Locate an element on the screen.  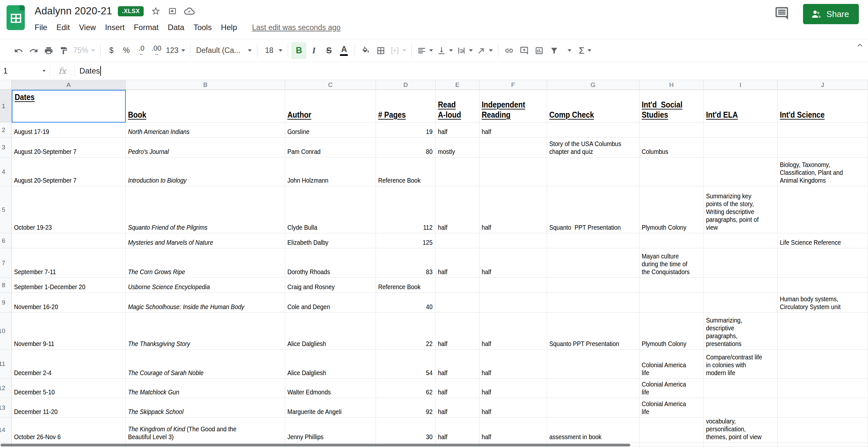
cell-D5: 112 is located at coordinates (406, 210).